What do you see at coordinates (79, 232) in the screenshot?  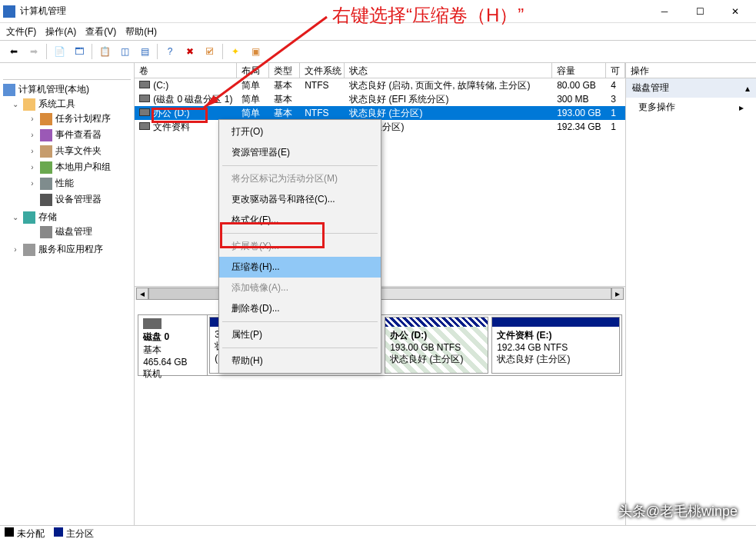 I see `tree-disk-management: 磁盘管理` at bounding box center [79, 232].